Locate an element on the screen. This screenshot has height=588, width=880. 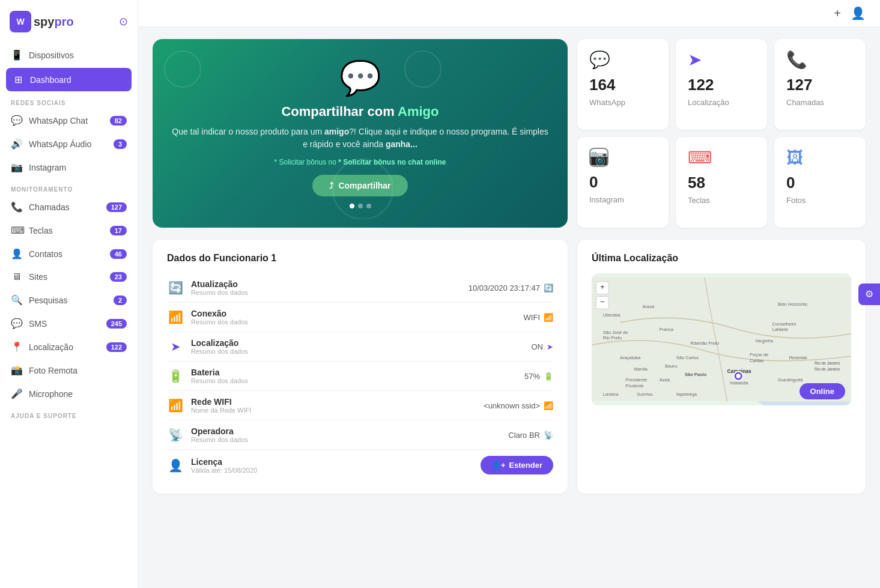
logo-icon: W is located at coordinates (20, 22).